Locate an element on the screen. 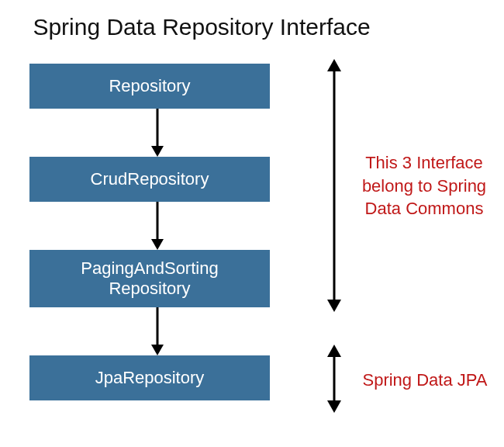 The image size is (504, 447). box-jpa-repository-label: JpaRepository is located at coordinates (150, 378).